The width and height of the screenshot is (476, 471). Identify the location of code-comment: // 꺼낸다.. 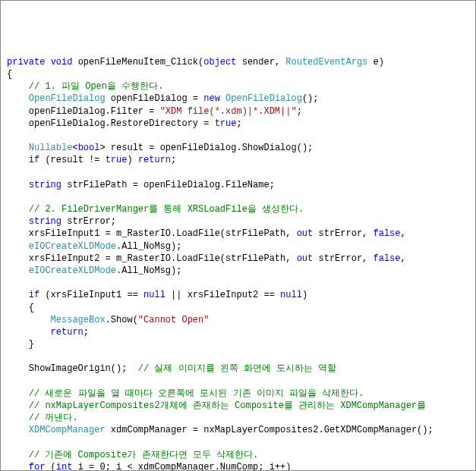
(43, 418).